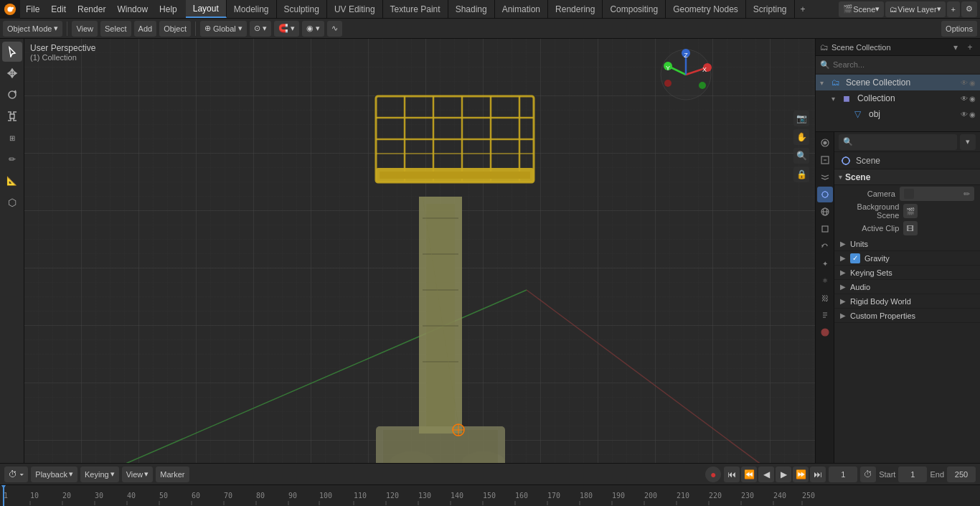 Image resolution: width=980 pixels, height=506 pixels. What do you see at coordinates (100, 474) in the screenshot?
I see `keying-btn: Keying ▾` at bounding box center [100, 474].